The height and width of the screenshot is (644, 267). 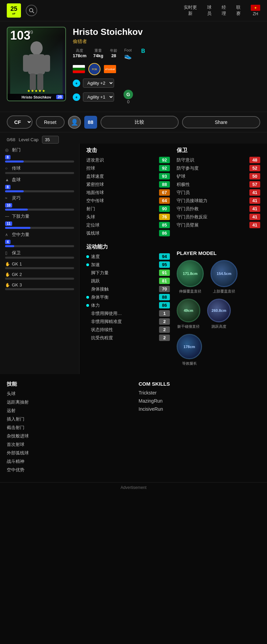 What do you see at coordinates (139, 122) in the screenshot?
I see `compare-button: 比较` at bounding box center [139, 122].